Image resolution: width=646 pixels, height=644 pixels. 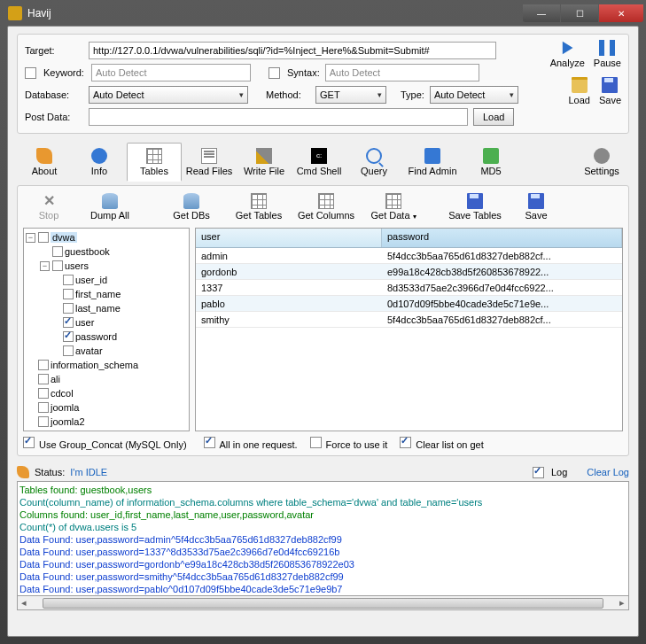 What do you see at coordinates (209, 162) in the screenshot?
I see `tab-read-files: Read Files` at bounding box center [209, 162].